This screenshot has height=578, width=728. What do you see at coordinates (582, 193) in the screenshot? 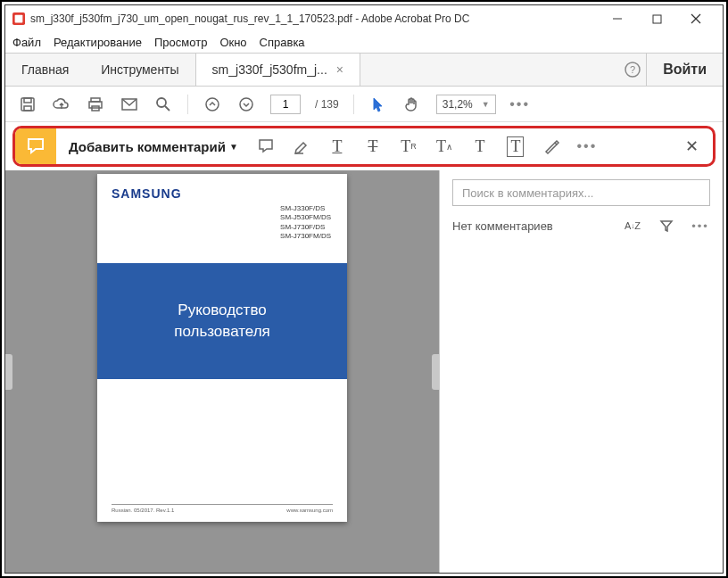
I see `comment-search-input: Поиск в комментариях...` at bounding box center [582, 193].